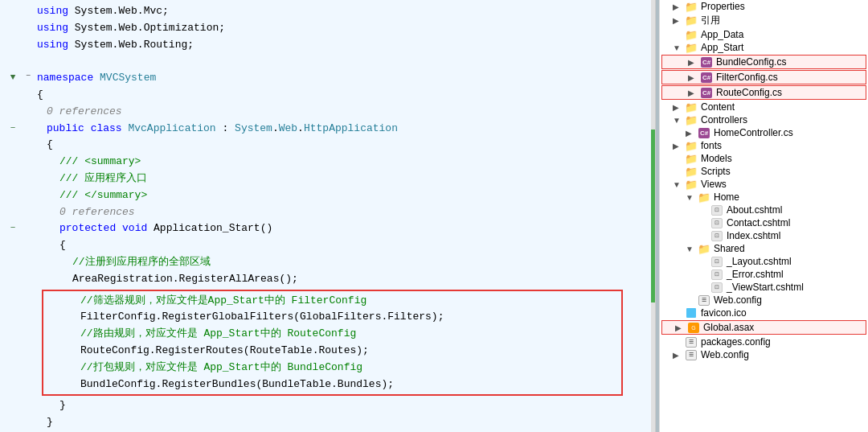  What do you see at coordinates (764, 133) in the screenshot?
I see `tree-item-home-controller: ▶ C# HomeController.cs` at bounding box center [764, 133].